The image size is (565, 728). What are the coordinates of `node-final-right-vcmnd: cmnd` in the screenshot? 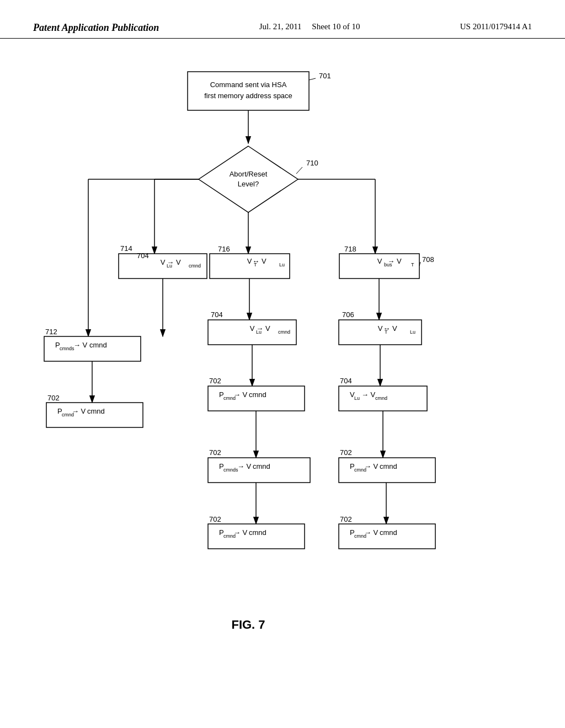 It's located at (388, 533).